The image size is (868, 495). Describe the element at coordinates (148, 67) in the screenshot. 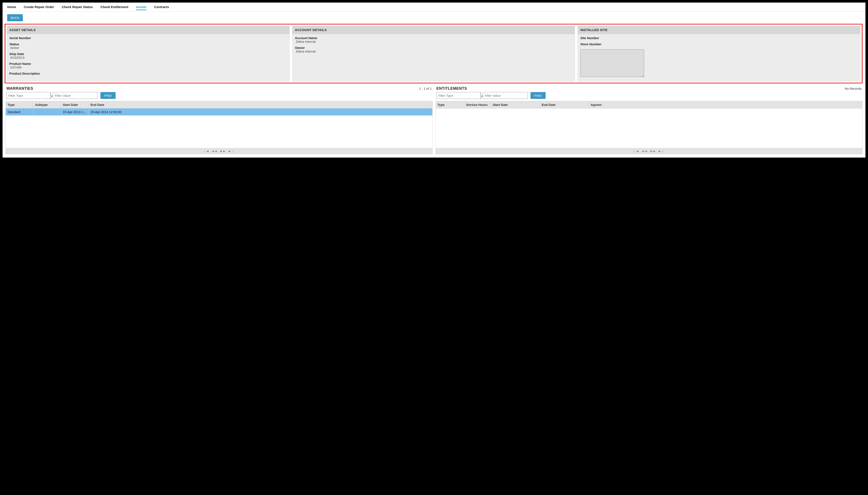

I see `product-name-value: G47490` at that location.